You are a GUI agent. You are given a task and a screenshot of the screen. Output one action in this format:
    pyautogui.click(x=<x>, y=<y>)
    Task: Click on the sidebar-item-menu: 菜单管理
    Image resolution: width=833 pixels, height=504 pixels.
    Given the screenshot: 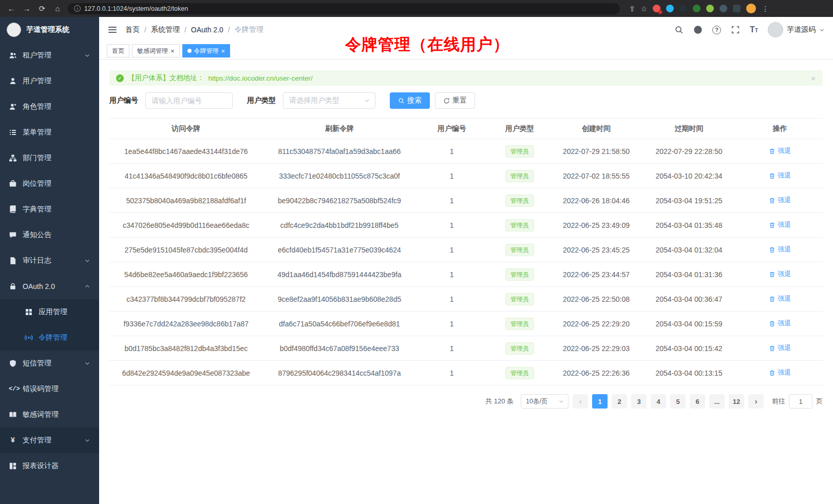 What is the action you would take?
    pyautogui.click(x=49, y=132)
    